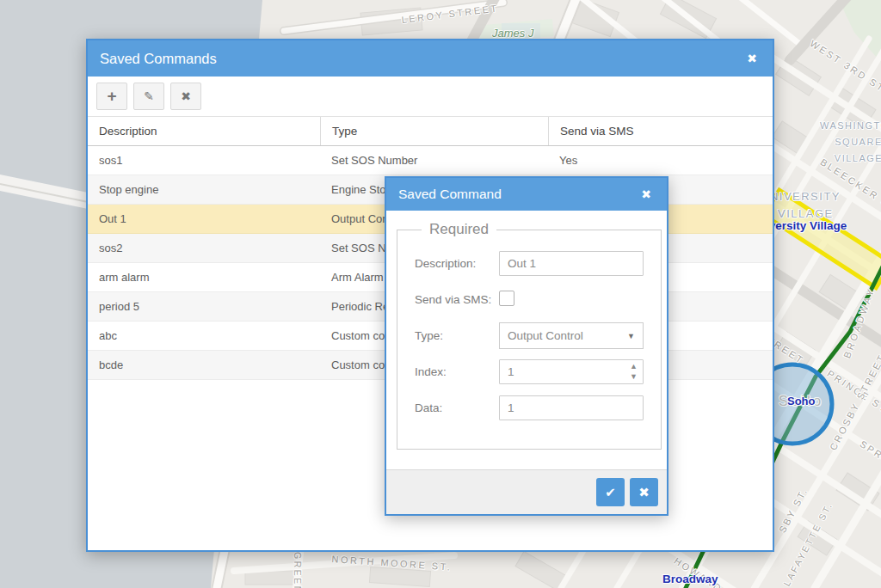 The image size is (881, 588). What do you see at coordinates (457, 299) in the screenshot?
I see `send-via-sms-label: Send via SMS:` at bounding box center [457, 299].